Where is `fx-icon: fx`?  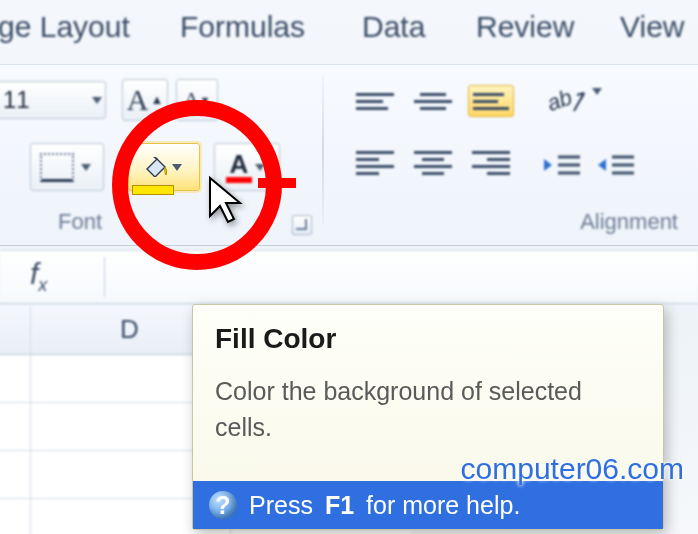
fx-icon: fx is located at coordinates (38, 276).